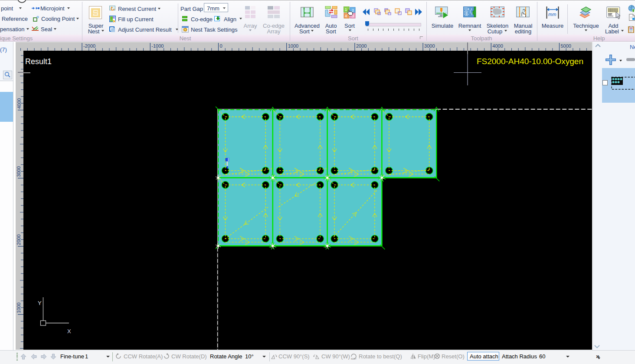 Image resolution: width=635 pixels, height=364 pixels. What do you see at coordinates (552, 14) in the screenshot?
I see `svg-text: mm` at bounding box center [552, 14].